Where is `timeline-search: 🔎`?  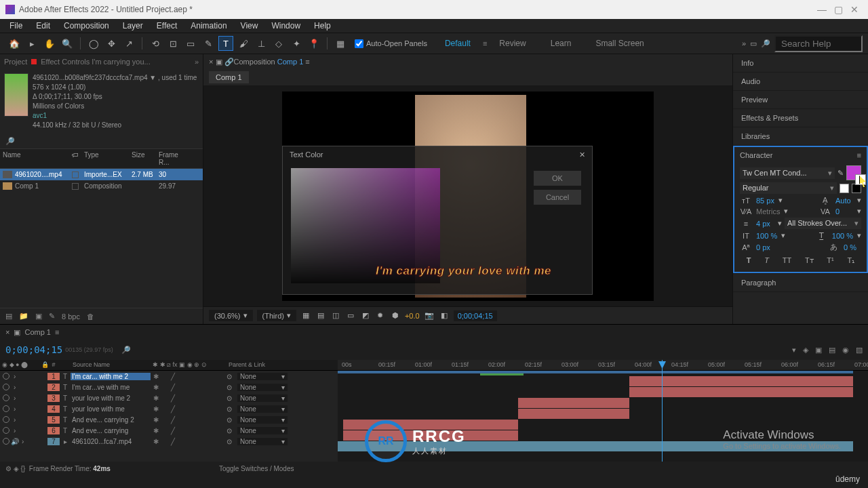 timeline-search: 🔎 is located at coordinates (126, 350).